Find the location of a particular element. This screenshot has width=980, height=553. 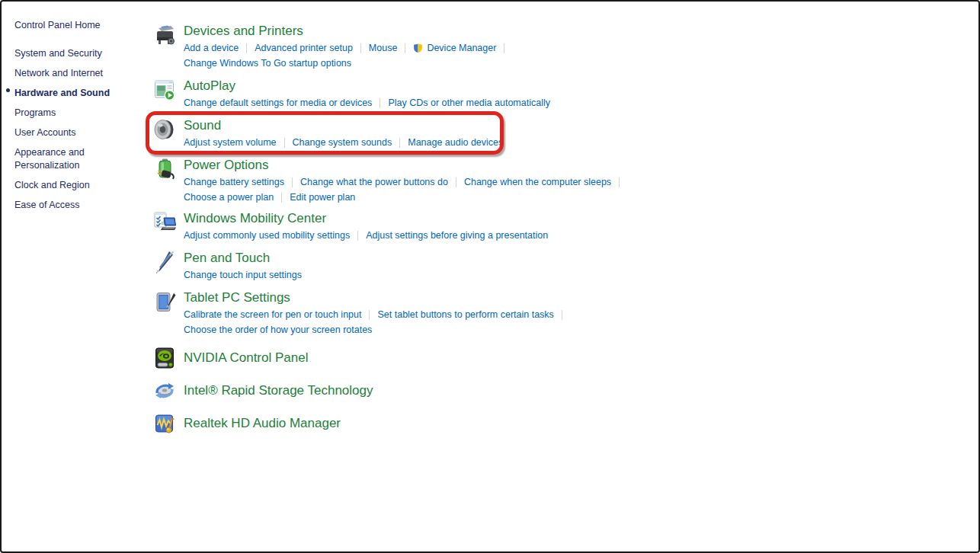

task-adjust-mobility-settings: Adjust commonly used mobility settings is located at coordinates (267, 235).